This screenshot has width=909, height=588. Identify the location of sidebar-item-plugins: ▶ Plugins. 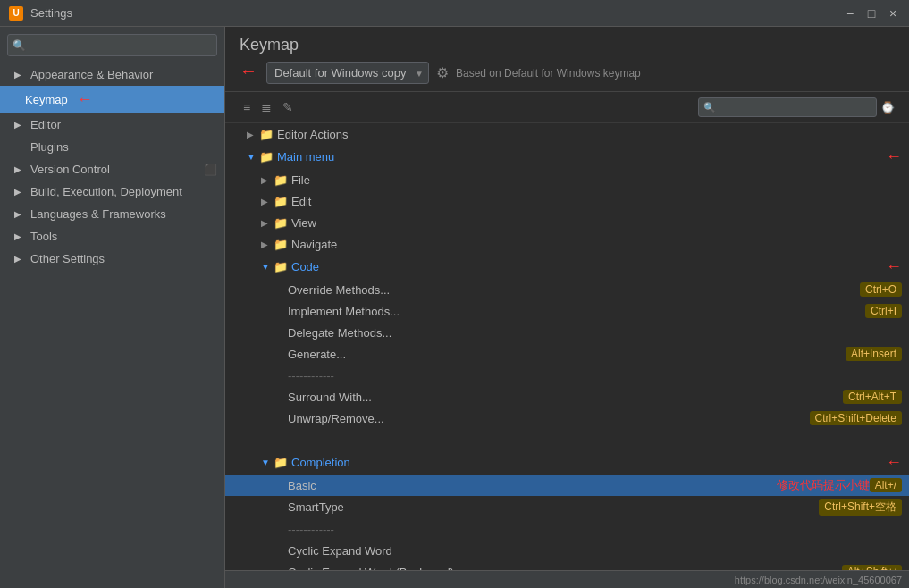
(113, 147).